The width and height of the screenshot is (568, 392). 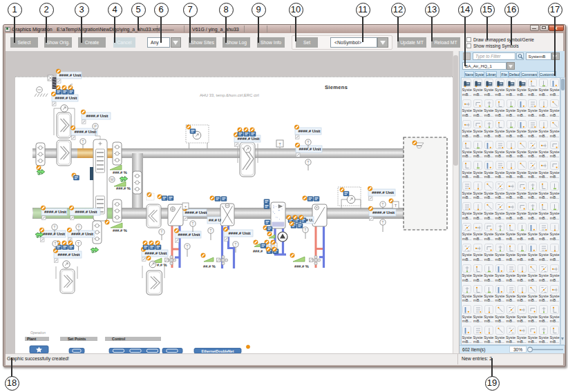 I want to click on svg-text:AHU 33, temp.&hum.ctrl,ERC ctr: AHU 33, temp.&hum.ctrl,ERC ctrl, so click(x=229, y=95).